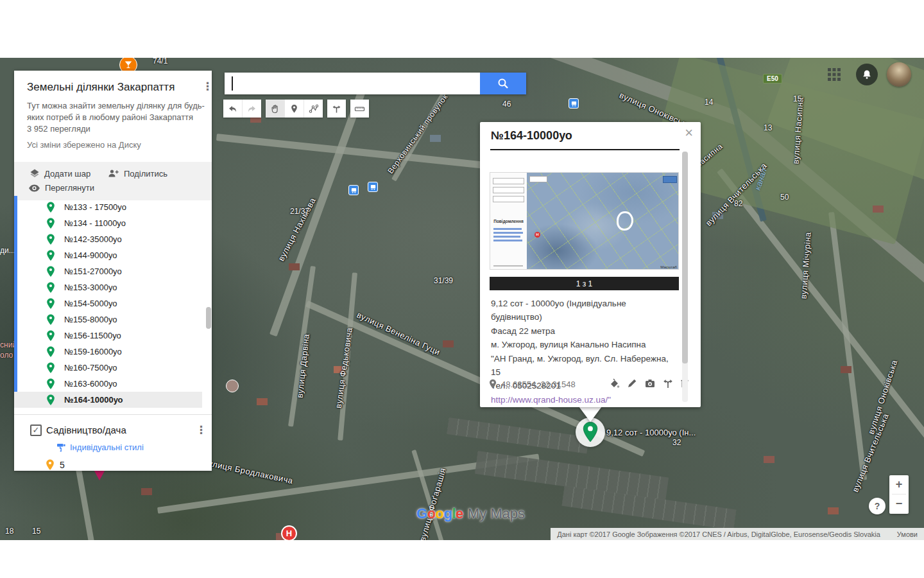 This screenshot has height=578, width=924. Describe the element at coordinates (90, 288) in the screenshot. I see `list-item-label: №153-3000уо` at that location.